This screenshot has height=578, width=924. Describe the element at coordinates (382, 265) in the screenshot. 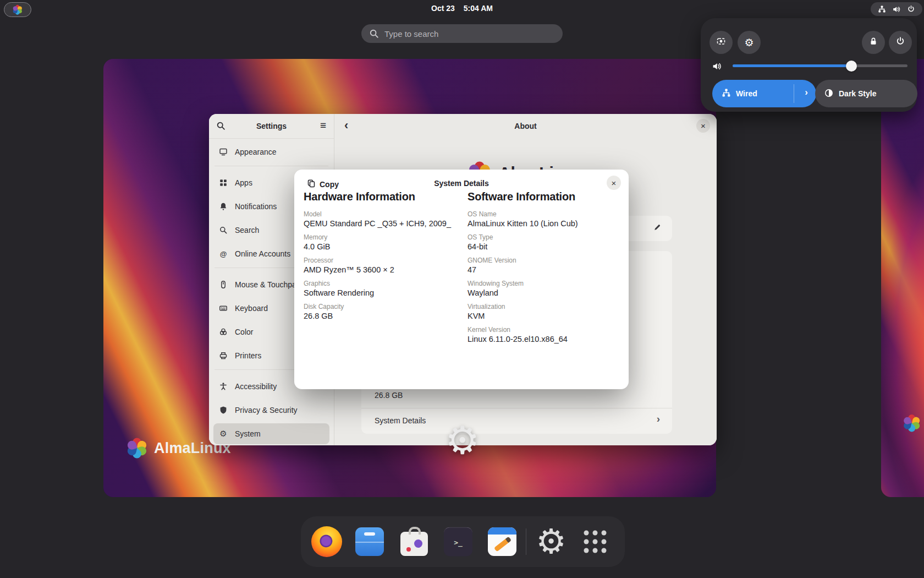

I see `field-processor: Processor AMD Ryzen™ 5 3600 × 2` at that location.